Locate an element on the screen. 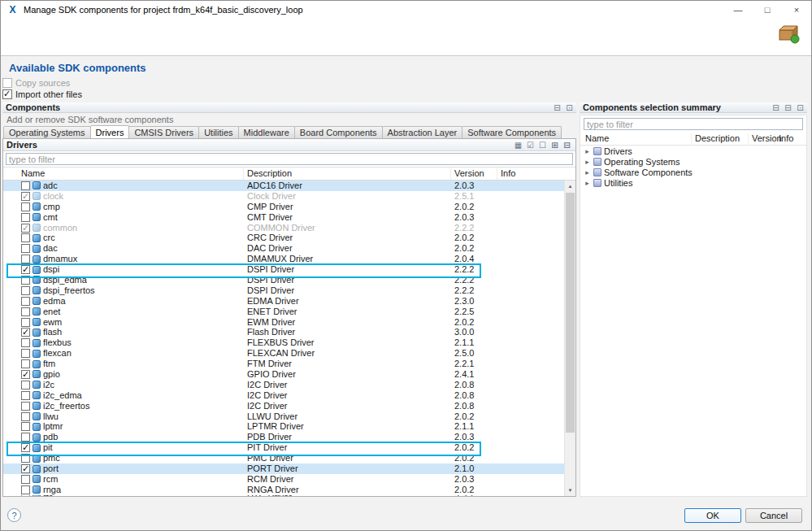  table-row: enet ENET Driver 2.2.5 is located at coordinates (284, 312).